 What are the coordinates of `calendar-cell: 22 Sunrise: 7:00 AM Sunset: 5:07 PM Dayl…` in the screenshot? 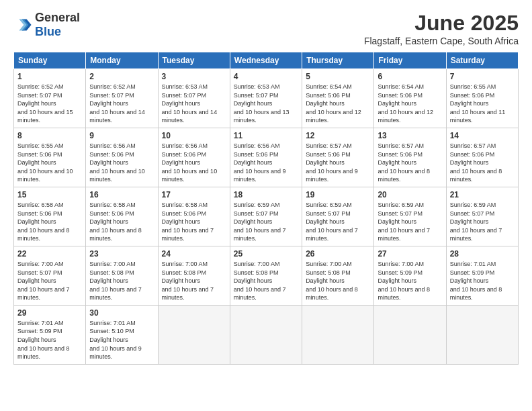 It's located at (50, 275).